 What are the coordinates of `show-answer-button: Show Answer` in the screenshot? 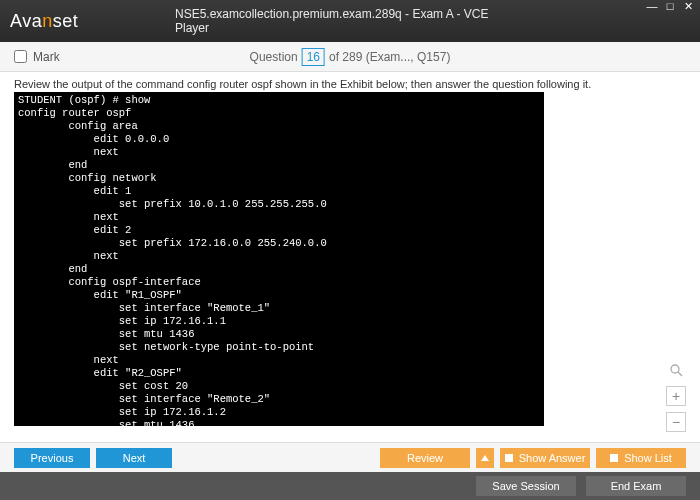 It's located at (545, 458).